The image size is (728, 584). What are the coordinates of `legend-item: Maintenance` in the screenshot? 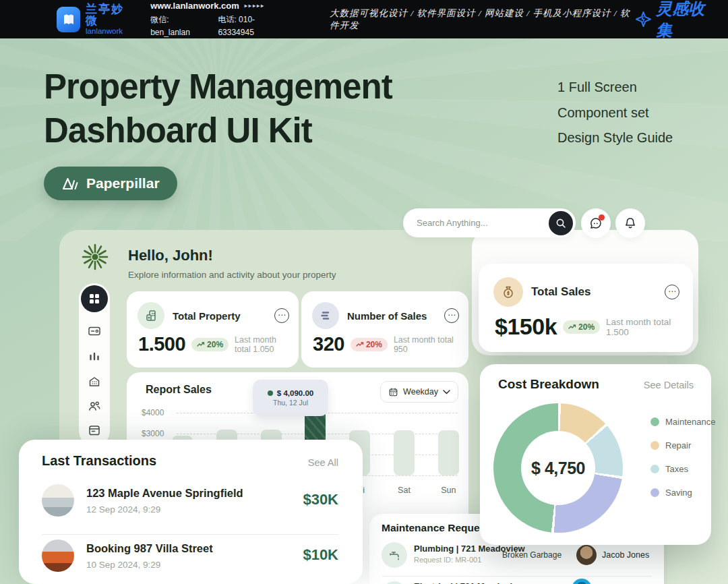 It's located at (683, 422).